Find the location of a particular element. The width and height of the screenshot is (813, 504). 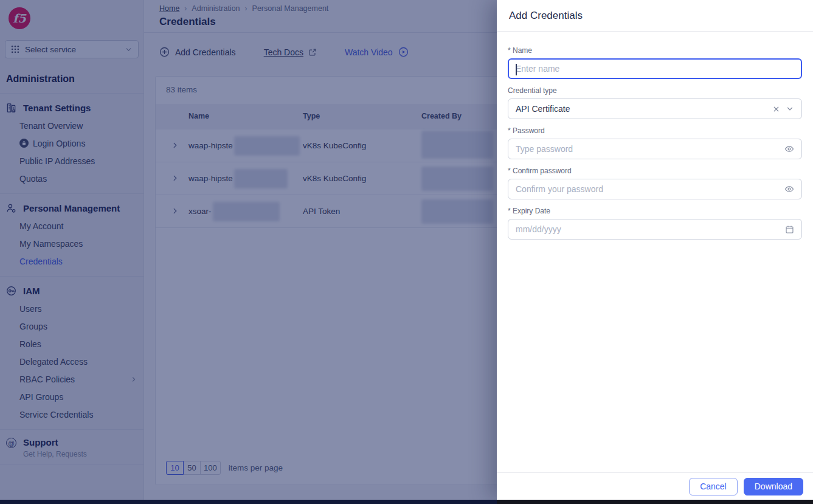

drawer-header: Add Credentials is located at coordinates (655, 16).